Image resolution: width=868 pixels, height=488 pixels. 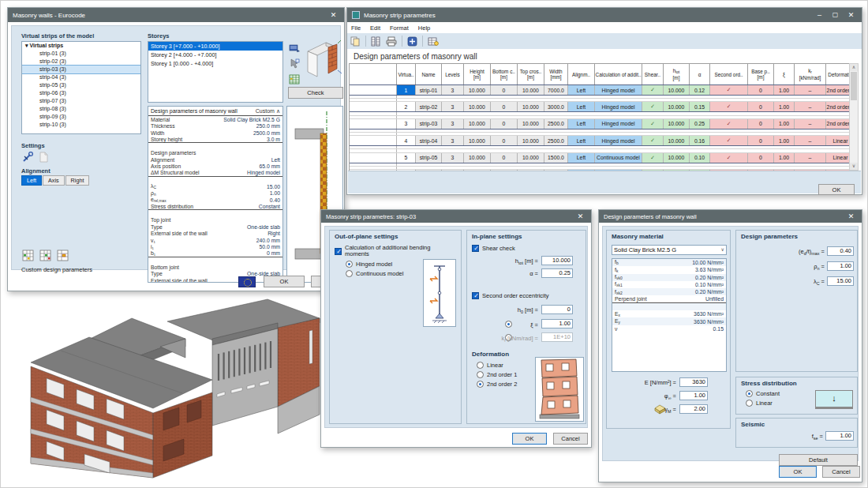 What do you see at coordinates (456, 216) in the screenshot?
I see `strip-dialog-titlebar: Masonry strip parametres: strip-03 ✕` at bounding box center [456, 216].